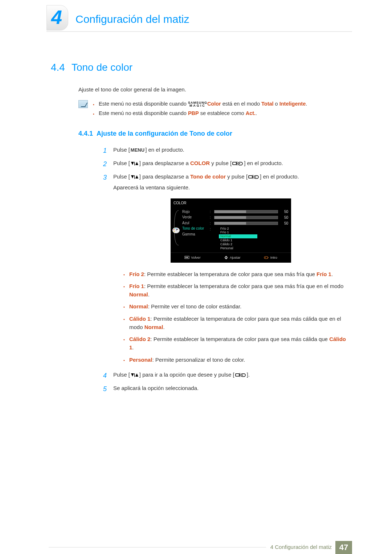  Describe the element at coordinates (236, 274) in the screenshot. I see `definition-item: Frío 2: Permite establecer la temperatur…` at that location.